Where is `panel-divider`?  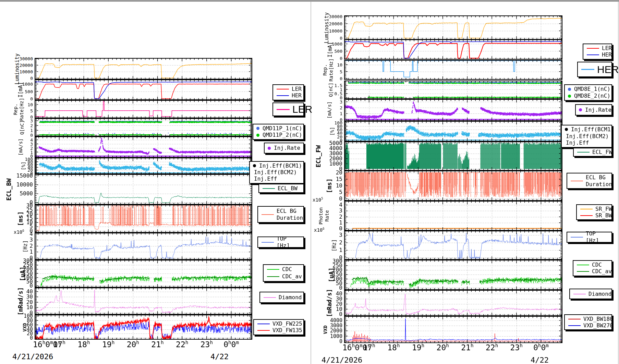
panel-divider is located at coordinates (311, 183).